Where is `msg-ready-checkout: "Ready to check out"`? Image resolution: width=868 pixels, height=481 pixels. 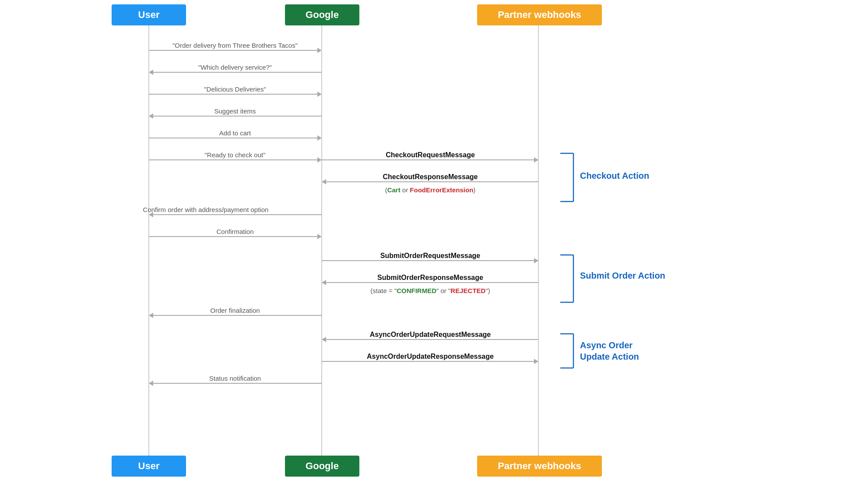
msg-ready-checkout: "Ready to check out" is located at coordinates (235, 155).